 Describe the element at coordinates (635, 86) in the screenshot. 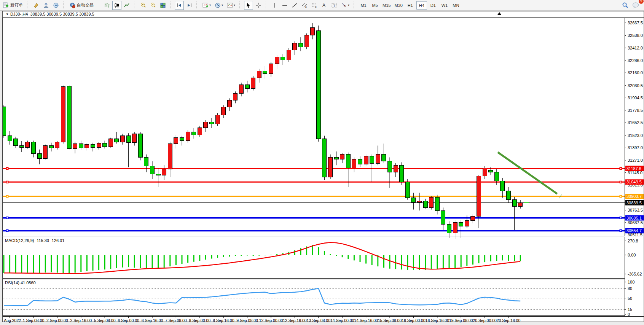

I see `price-tick-label: 32030.5` at that location.